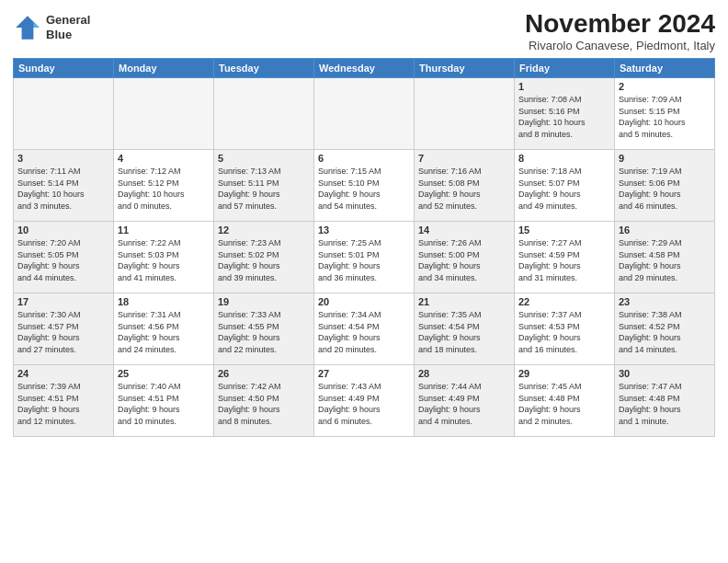  Describe the element at coordinates (620, 31) in the screenshot. I see `title-block: November 2024 Rivarolo Canavese, Piedmon…` at that location.